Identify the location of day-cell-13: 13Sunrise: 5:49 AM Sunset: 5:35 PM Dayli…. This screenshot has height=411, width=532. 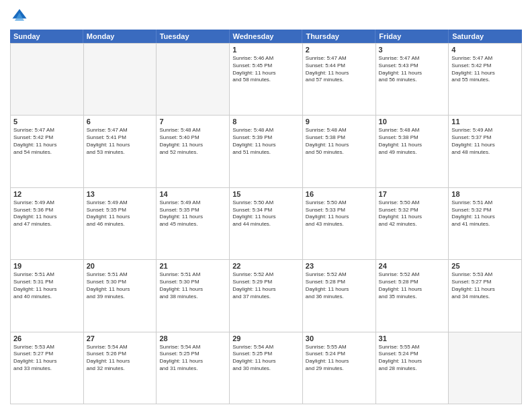
(121, 224).